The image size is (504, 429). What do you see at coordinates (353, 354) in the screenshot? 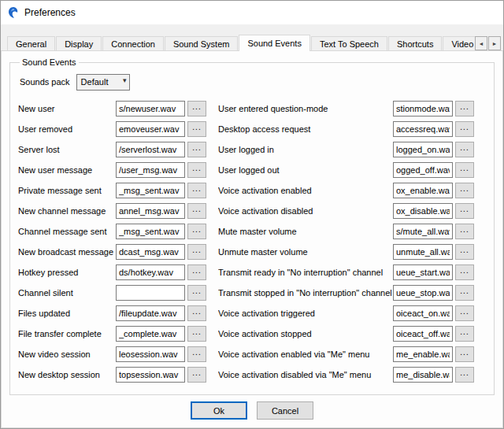
I see `sound-event-row: Voice activation enabled via "Me" menu .…` at bounding box center [353, 354].